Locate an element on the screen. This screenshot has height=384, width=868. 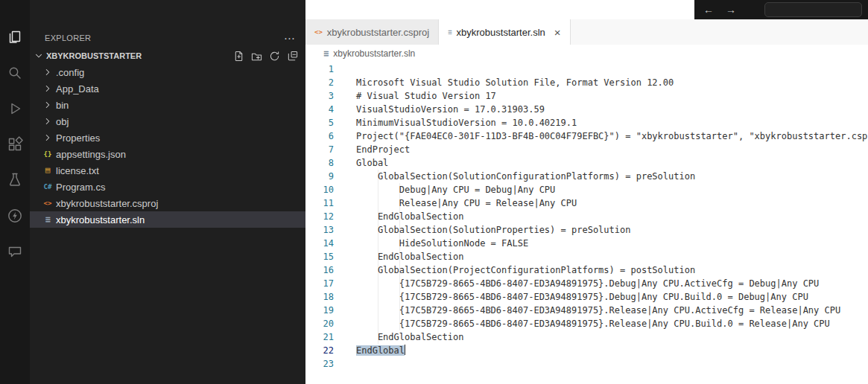
chevron-down-icon is located at coordinates (39, 56).